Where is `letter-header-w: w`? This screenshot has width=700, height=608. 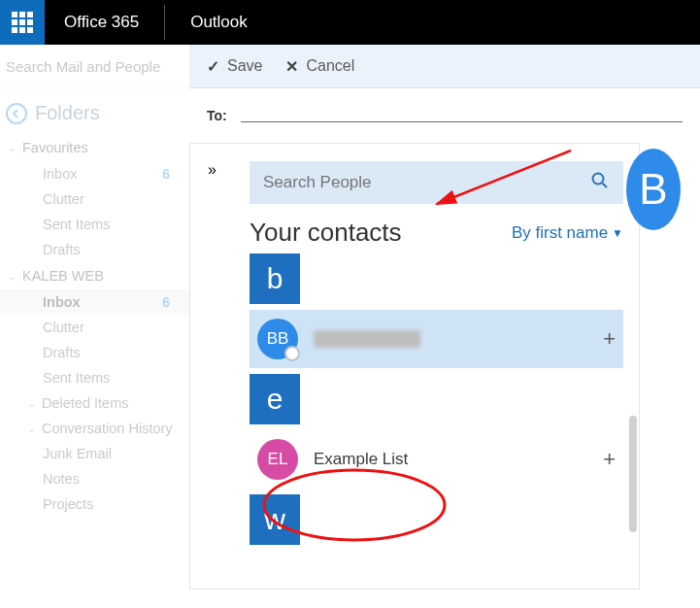 letter-header-w: w is located at coordinates (275, 520).